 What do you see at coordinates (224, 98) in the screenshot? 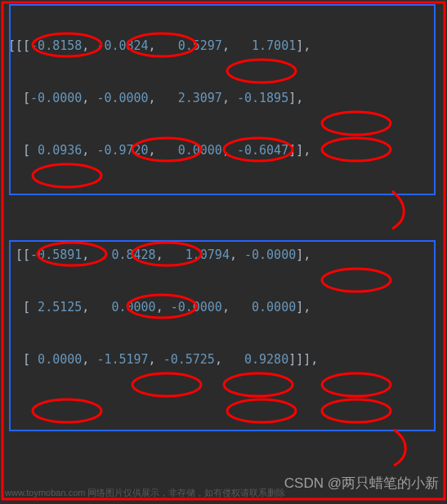
I see `tensor-row: [-0.0000, -0.0000, 2.3097, -0.1895],` at bounding box center [224, 98].